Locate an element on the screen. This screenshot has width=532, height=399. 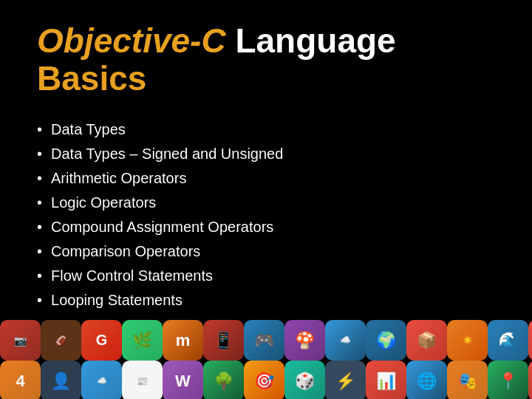
app-icon: 🏈 is located at coordinates (61, 340).